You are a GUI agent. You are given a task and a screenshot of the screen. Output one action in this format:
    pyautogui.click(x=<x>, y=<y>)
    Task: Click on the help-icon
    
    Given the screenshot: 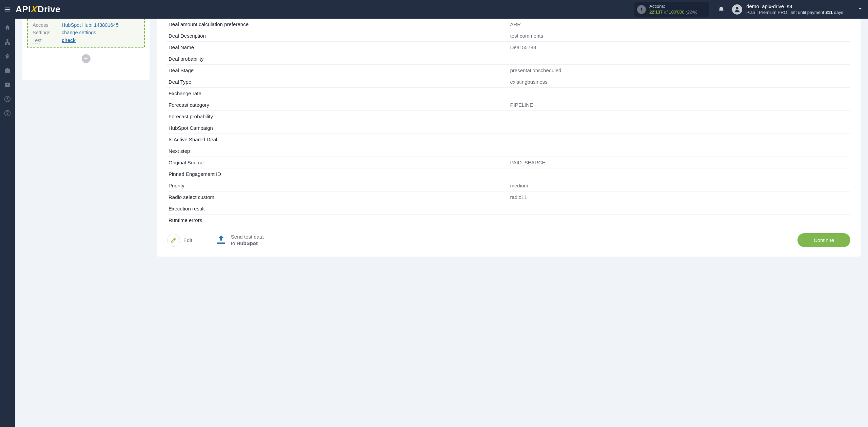 What is the action you would take?
    pyautogui.click(x=7, y=113)
    